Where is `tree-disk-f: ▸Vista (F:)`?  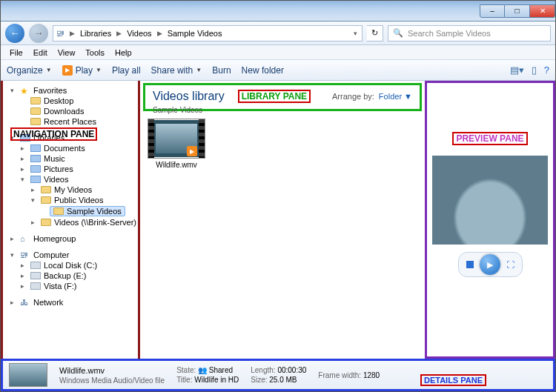
tree-disk-f: ▸Vista (F:) is located at coordinates (79, 286).